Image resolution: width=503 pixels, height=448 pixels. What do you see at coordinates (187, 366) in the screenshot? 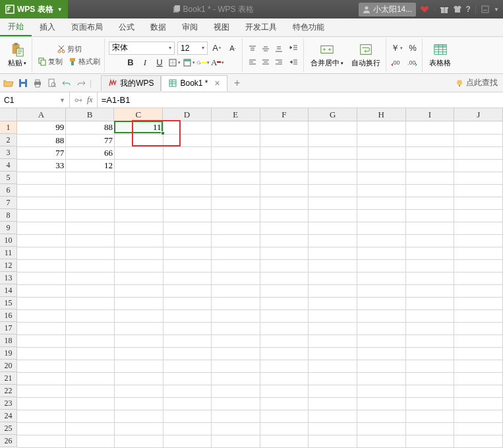
I see `cell-D20` at bounding box center [187, 366].